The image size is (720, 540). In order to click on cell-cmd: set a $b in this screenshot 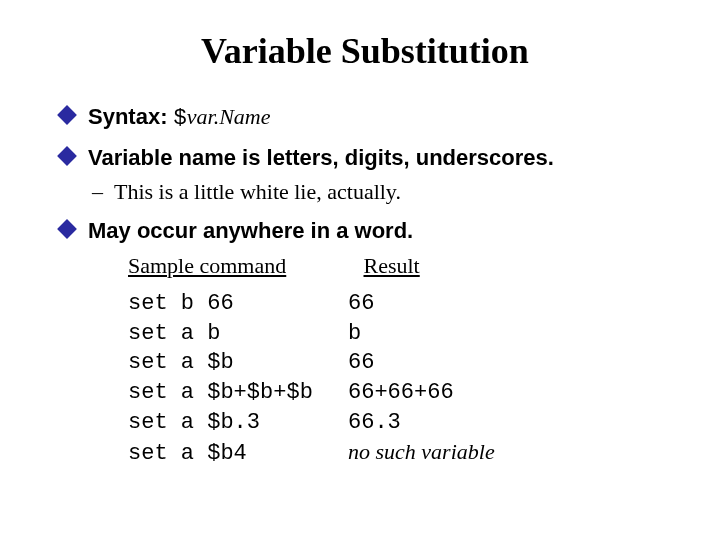, I will do `click(238, 363)`.